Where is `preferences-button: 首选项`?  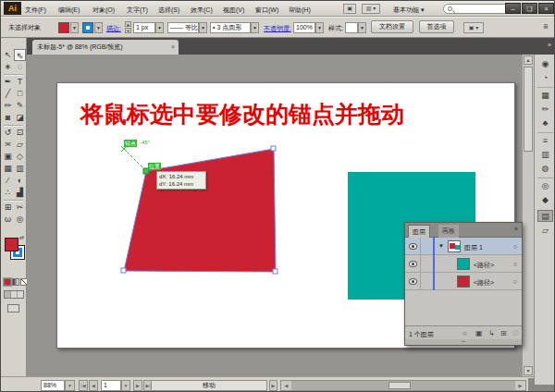
preferences-button: 首选项 is located at coordinates (437, 27).